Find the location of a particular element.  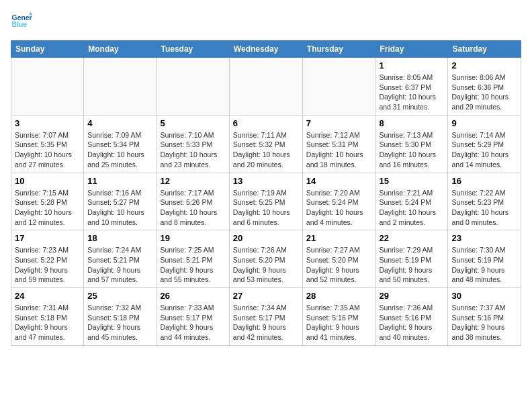

calendar-cell: 16Sunrise: 7:22 AMSunset: 5:23 PMDayligh… is located at coordinates (485, 201).